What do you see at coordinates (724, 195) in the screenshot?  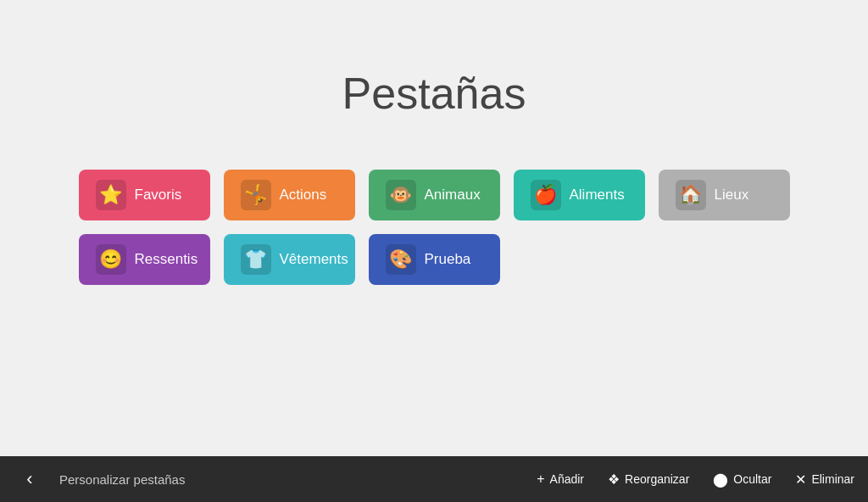 I see `tab-lieux: 🏠Lieux` at bounding box center [724, 195].